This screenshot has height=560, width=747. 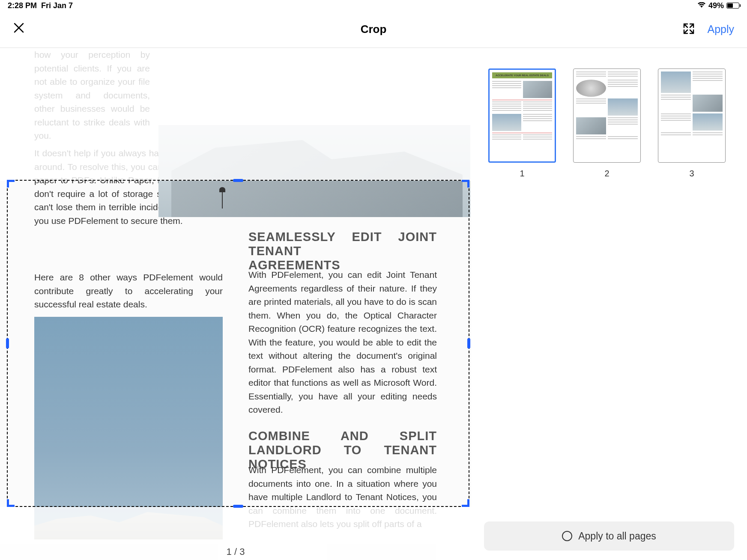 What do you see at coordinates (238, 181) in the screenshot?
I see `crop-handle-top` at bounding box center [238, 181].